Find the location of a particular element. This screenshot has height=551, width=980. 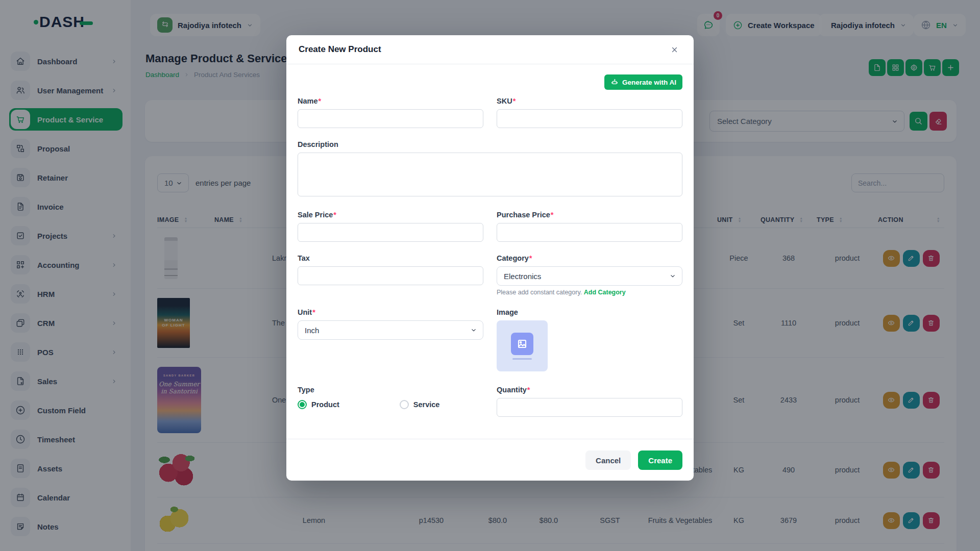

category-value: Electronics is located at coordinates (523, 277).